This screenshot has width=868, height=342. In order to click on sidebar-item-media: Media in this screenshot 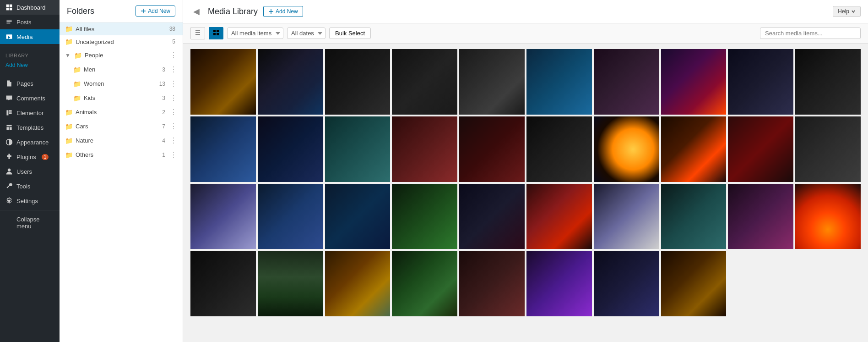, I will do `click(30, 37)`.